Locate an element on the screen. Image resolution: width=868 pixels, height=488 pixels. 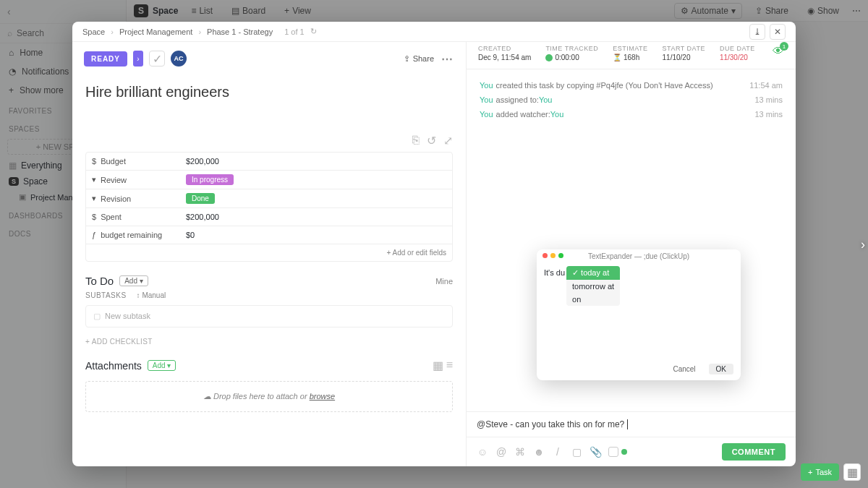
close-icon: ✕ is located at coordinates (778, 32).